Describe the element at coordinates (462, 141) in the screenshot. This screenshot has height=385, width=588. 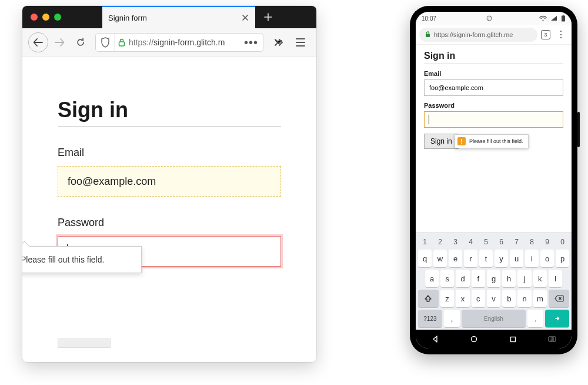
I see `warning-icon: !` at that location.